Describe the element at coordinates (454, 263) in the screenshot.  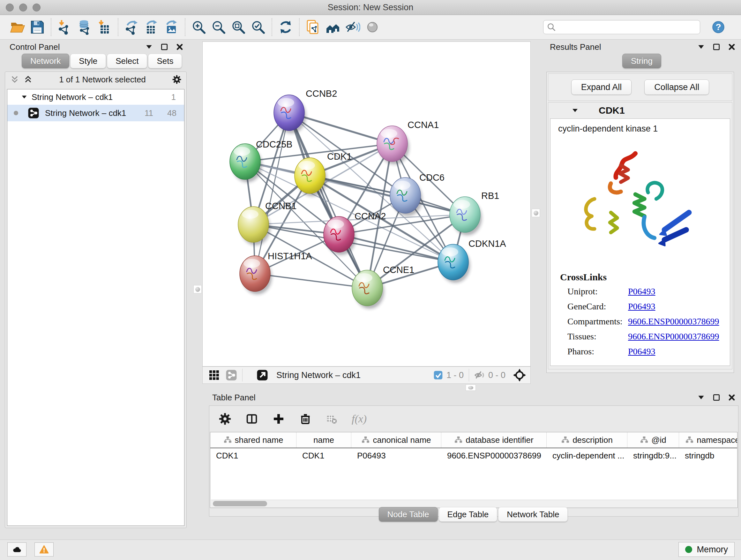
I see `network-node-CDKN1A` at that location.